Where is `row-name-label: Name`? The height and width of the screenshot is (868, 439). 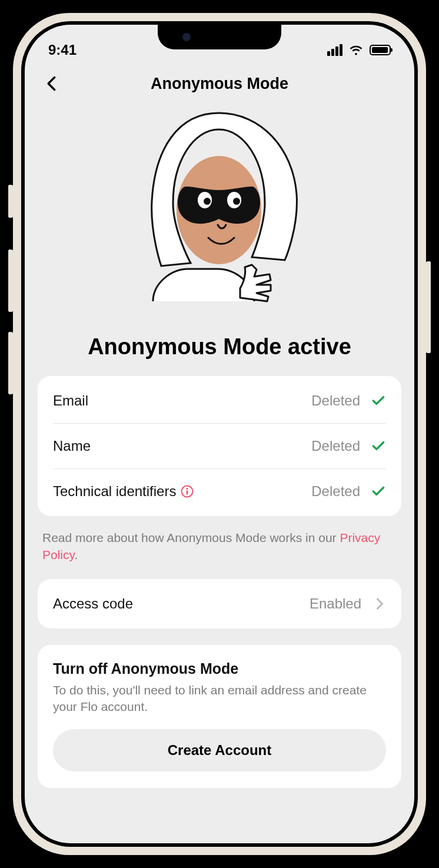 row-name-label: Name is located at coordinates (72, 446).